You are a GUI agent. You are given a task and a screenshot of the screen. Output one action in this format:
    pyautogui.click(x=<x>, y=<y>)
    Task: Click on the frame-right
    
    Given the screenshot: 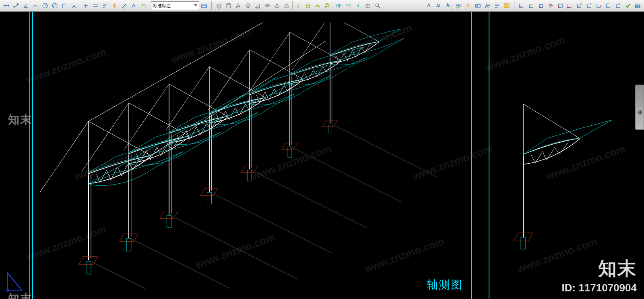 What is the action you would take?
    pyautogui.click(x=471, y=155)
    